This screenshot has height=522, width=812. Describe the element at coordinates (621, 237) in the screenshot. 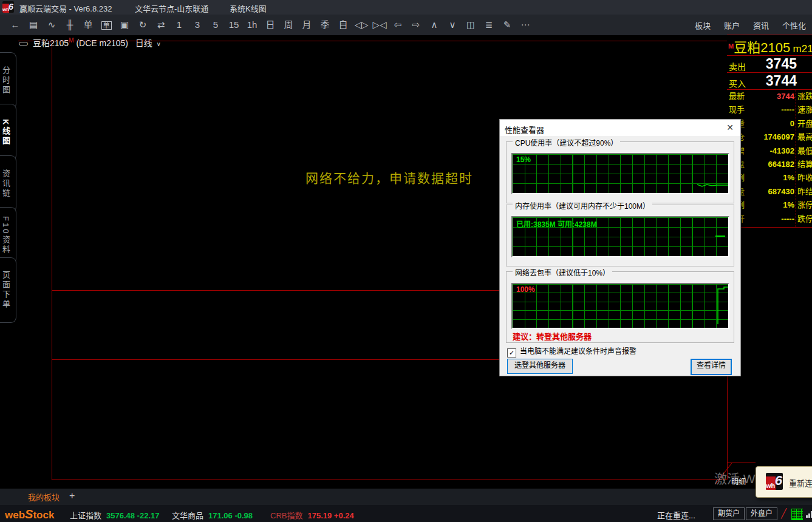

I see `memory-usage-graph: 已用:3835M 可用:4238M` at that location.